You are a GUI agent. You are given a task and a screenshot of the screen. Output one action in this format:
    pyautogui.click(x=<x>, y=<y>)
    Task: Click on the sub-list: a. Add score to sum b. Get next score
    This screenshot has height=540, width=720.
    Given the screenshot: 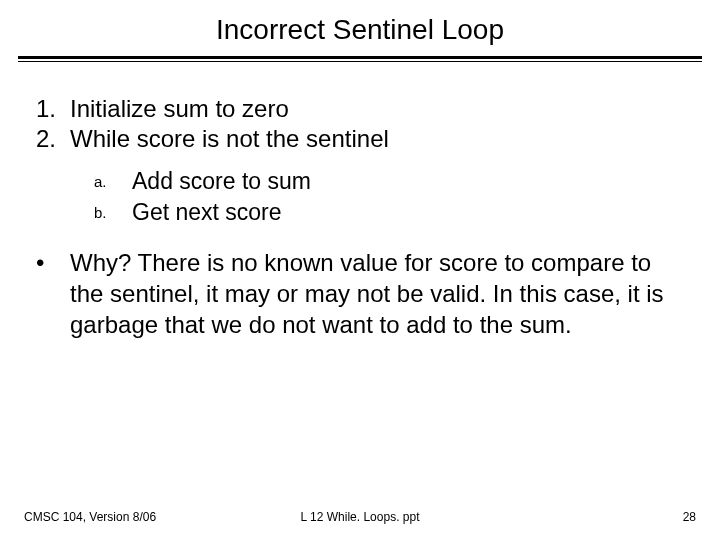 What is the action you would take?
    pyautogui.click(x=389, y=197)
    